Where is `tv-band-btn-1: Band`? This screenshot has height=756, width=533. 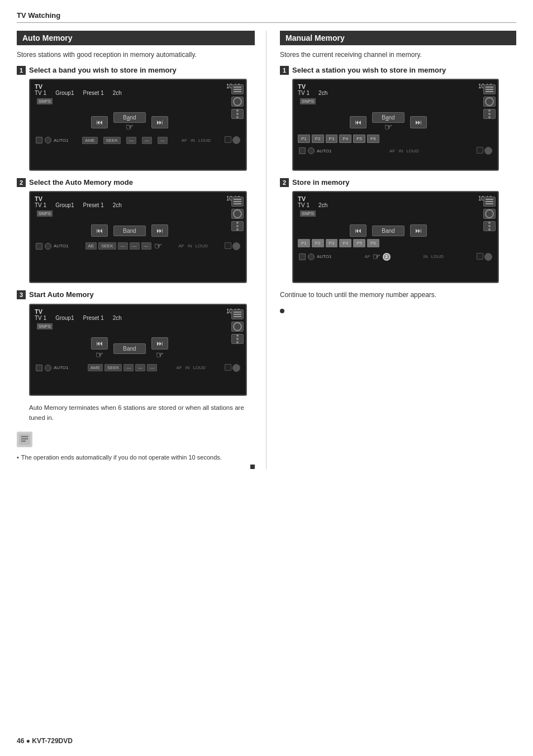 tv-band-btn-1: Band is located at coordinates (130, 117).